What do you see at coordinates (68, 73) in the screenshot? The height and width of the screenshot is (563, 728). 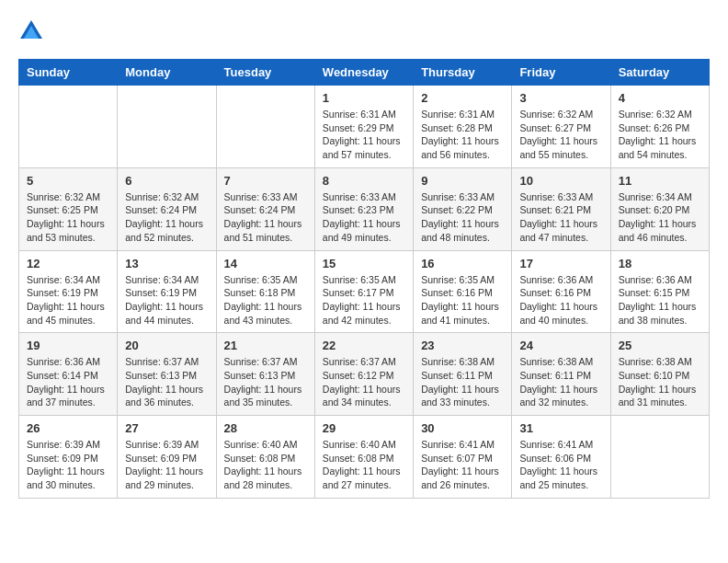 I see `calendar-day-header: Sunday` at bounding box center [68, 73].